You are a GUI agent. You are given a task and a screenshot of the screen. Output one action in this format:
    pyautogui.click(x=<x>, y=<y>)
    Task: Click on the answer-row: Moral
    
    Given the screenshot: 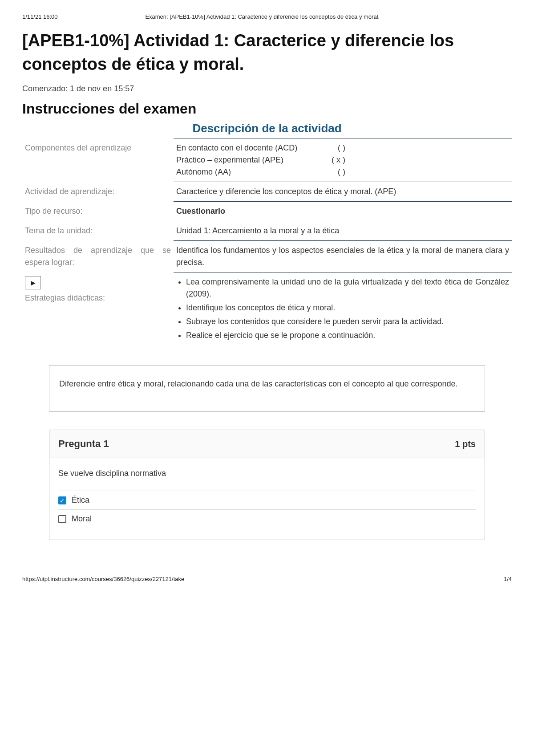 What is the action you would take?
    pyautogui.click(x=267, y=519)
    